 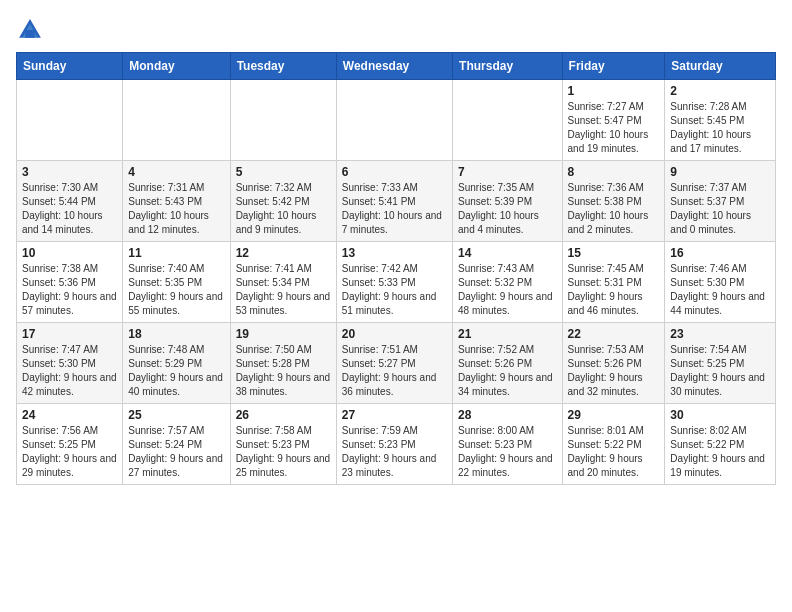 What do you see at coordinates (396, 444) in the screenshot?
I see `week-row-5: 24Sunrise: 7:56 AM Sunset: 5:25 PM Dayli…` at bounding box center [396, 444].